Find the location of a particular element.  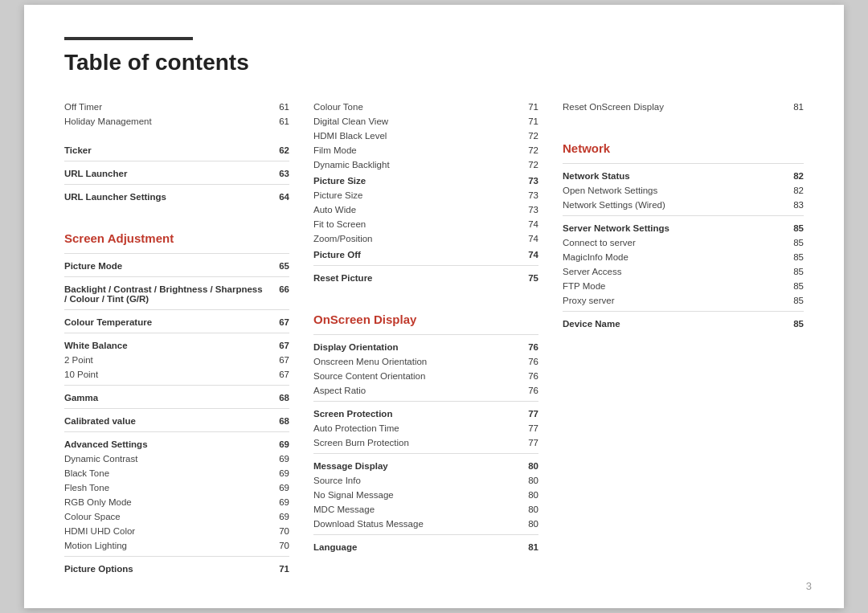

toc-entry: Picture Size73 is located at coordinates (426, 195).